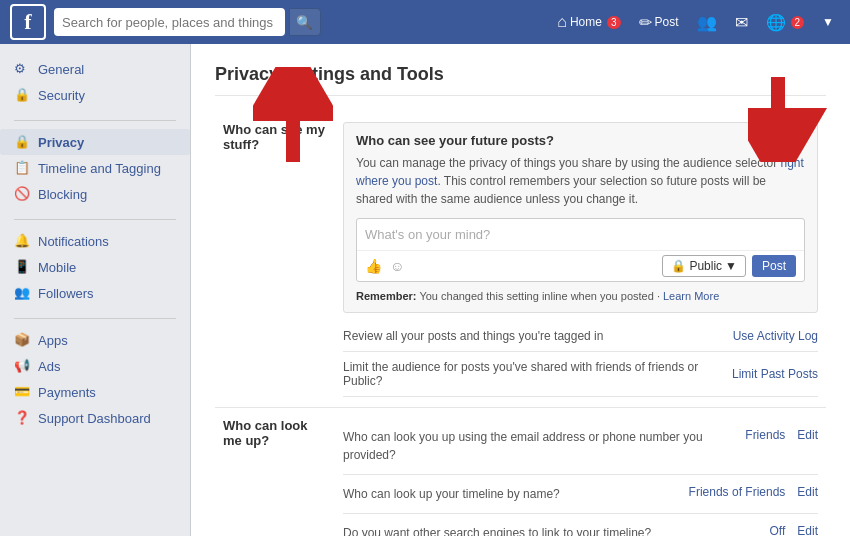  Describe the element at coordinates (62, 194) in the screenshot. I see `sidebar-label-blocking: Blocking` at that location.